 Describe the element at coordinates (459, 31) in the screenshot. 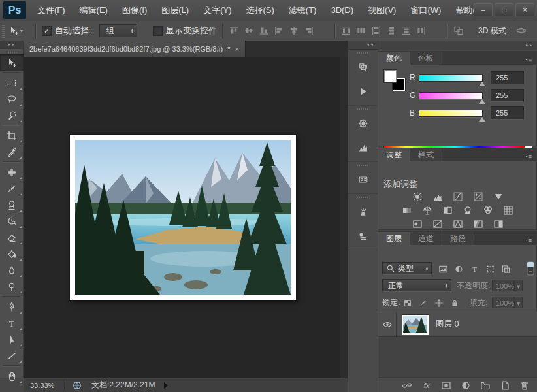

I see `auto-align-button` at that location.